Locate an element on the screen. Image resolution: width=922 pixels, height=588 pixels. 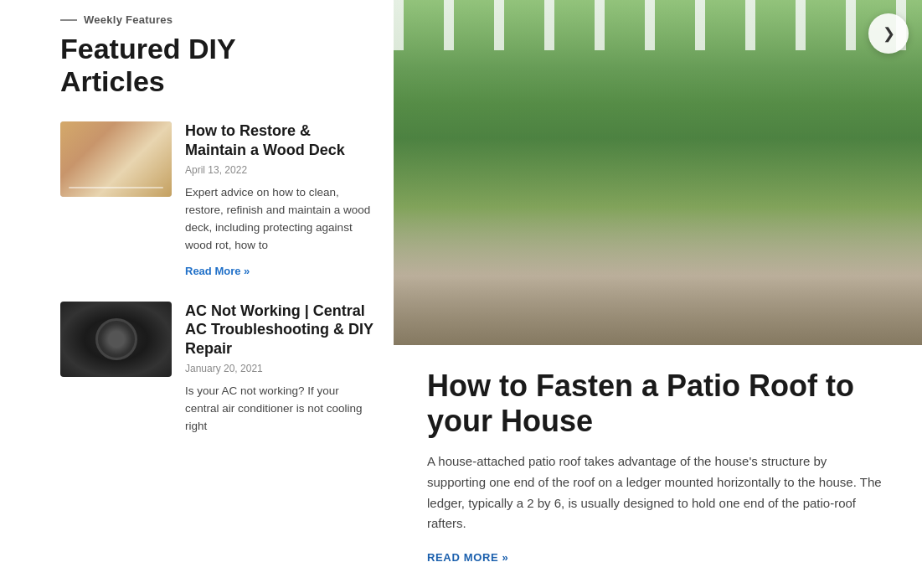
weekly-features-dash-icon is located at coordinates (69, 20).